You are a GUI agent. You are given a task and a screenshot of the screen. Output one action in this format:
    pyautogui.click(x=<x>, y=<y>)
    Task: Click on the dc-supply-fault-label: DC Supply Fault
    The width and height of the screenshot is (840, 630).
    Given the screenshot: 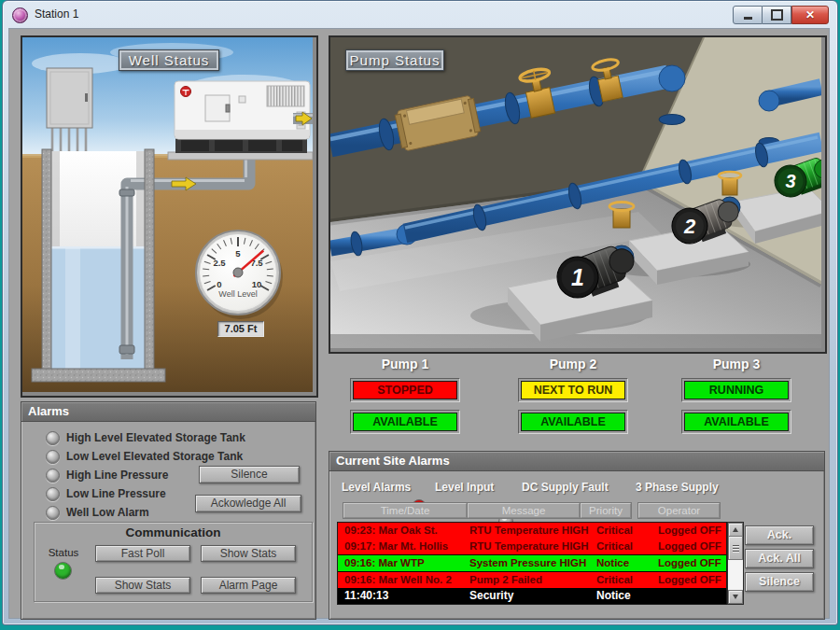 What is the action you would take?
    pyautogui.click(x=566, y=487)
    